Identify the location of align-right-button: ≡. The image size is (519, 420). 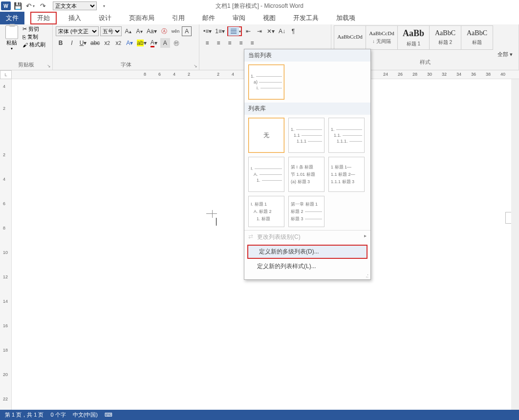
(230, 43).